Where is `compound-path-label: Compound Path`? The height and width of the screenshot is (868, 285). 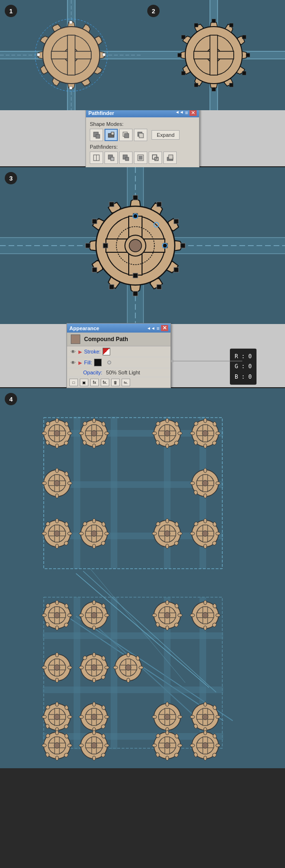 compound-path-label: Compound Path is located at coordinates (106, 339).